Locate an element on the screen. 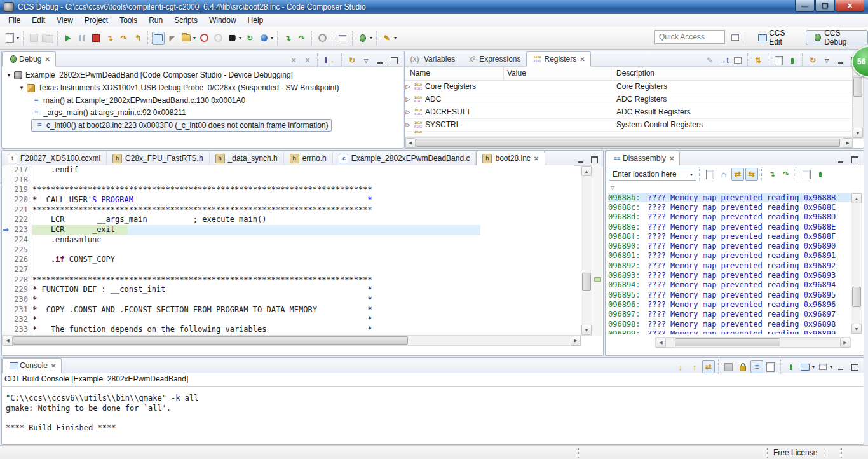 This screenshot has width=868, height=459. breadcrumb-expander-icon: ▽ is located at coordinates (613, 188).